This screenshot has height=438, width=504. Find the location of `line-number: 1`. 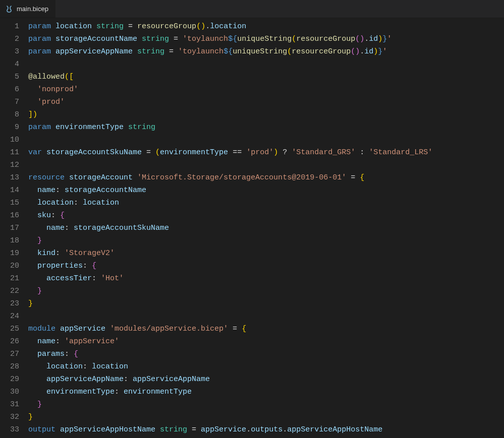

line-number: 1 is located at coordinates (10, 26).